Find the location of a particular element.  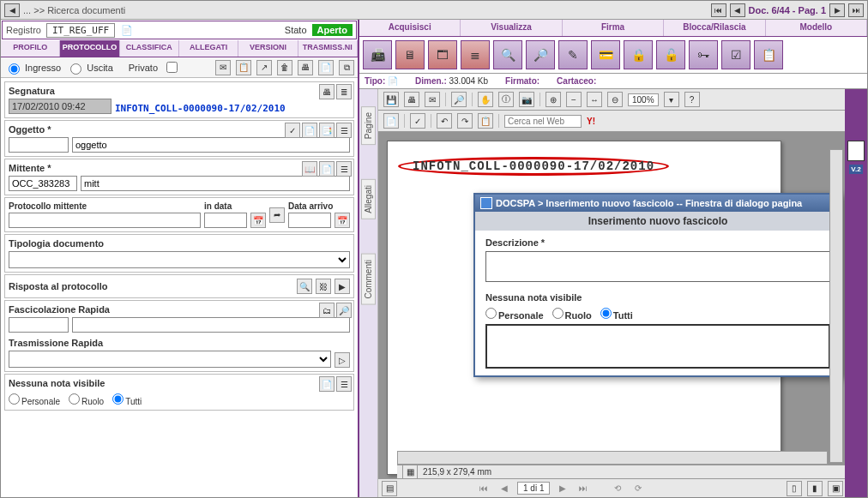

tb-view1-icon: 🔍 is located at coordinates (508, 55).